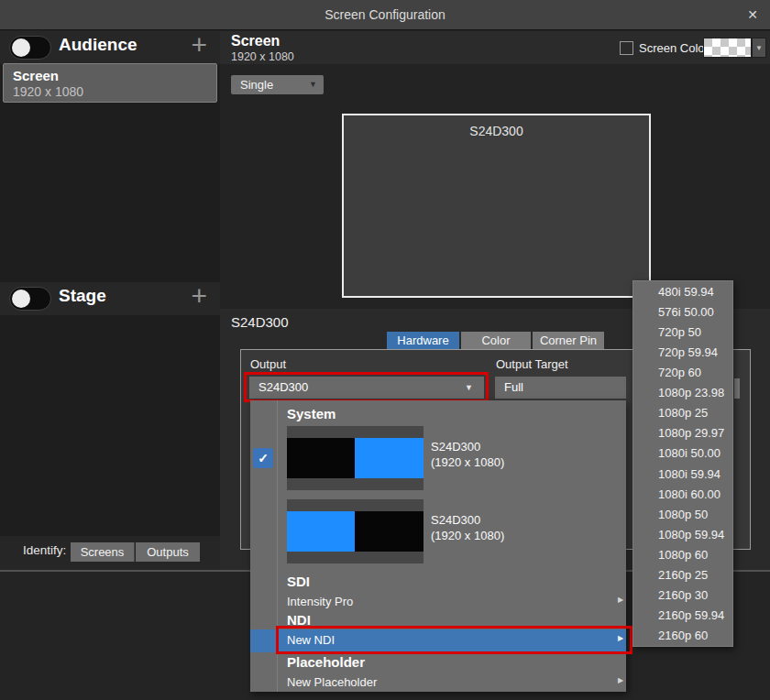 The height and width of the screenshot is (700, 770). Describe the element at coordinates (496, 341) in the screenshot. I see `tab-color: Color` at that location.